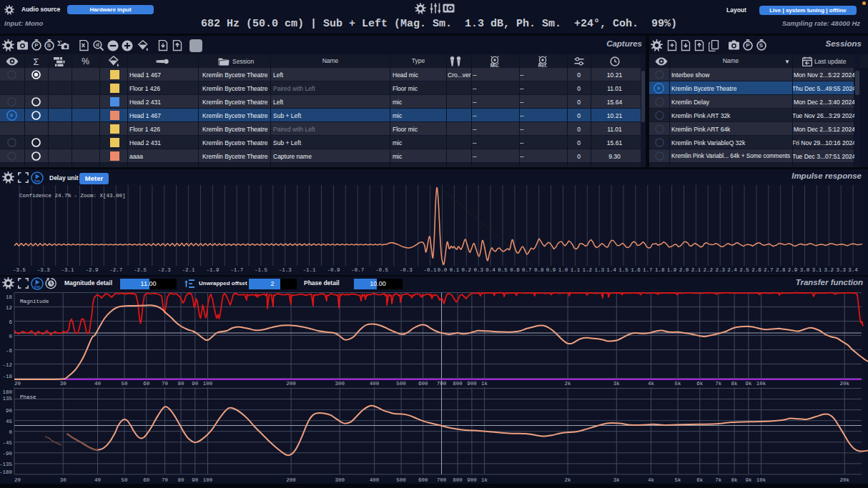  What do you see at coordinates (9, 351) in the screenshot?
I see `svg-text: -6` at bounding box center [9, 351].